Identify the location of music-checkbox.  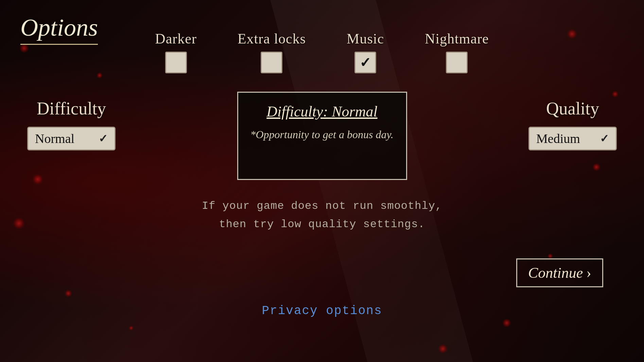
(365, 62).